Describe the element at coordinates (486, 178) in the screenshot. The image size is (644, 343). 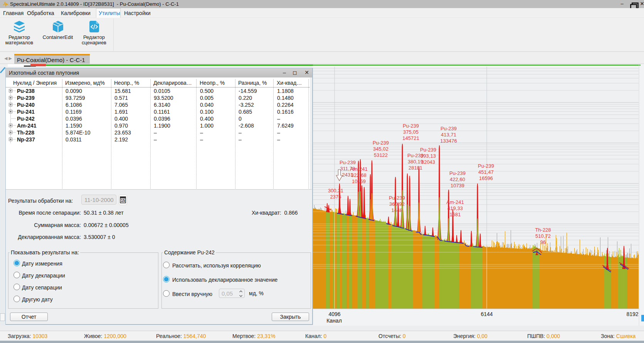
I see `svg-text: 16596` at that location.